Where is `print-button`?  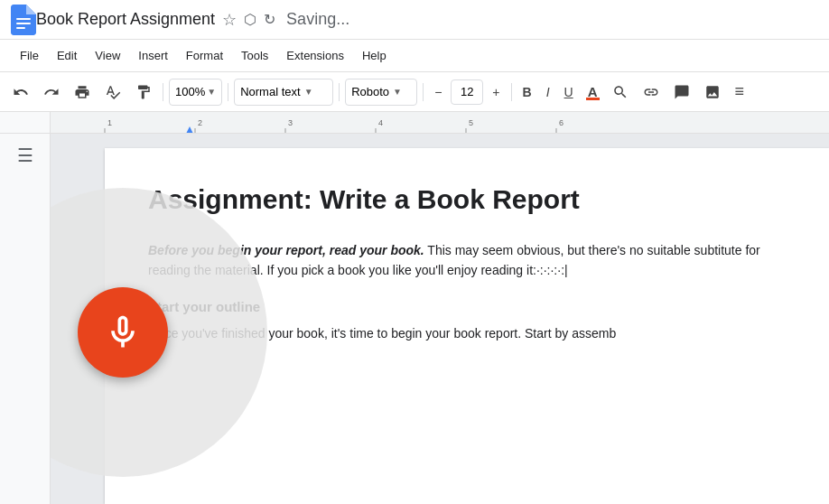
print-button is located at coordinates (82, 92).